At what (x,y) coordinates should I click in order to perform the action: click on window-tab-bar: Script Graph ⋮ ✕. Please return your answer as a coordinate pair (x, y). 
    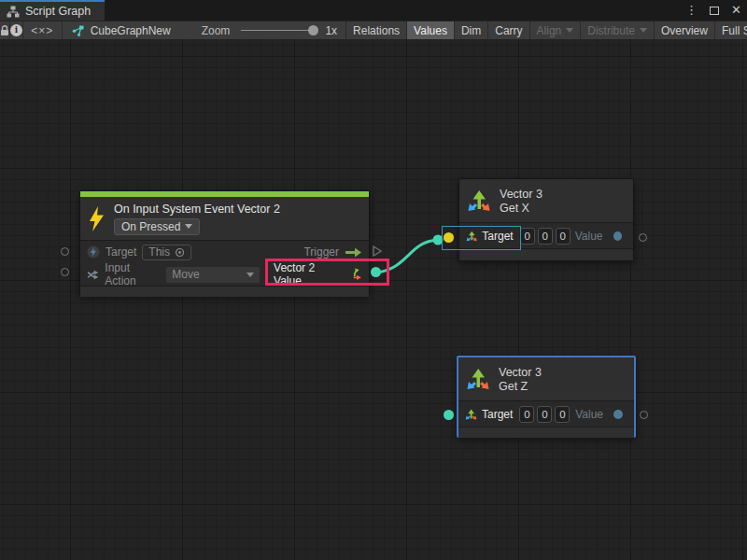
    Looking at the image, I should click on (374, 10).